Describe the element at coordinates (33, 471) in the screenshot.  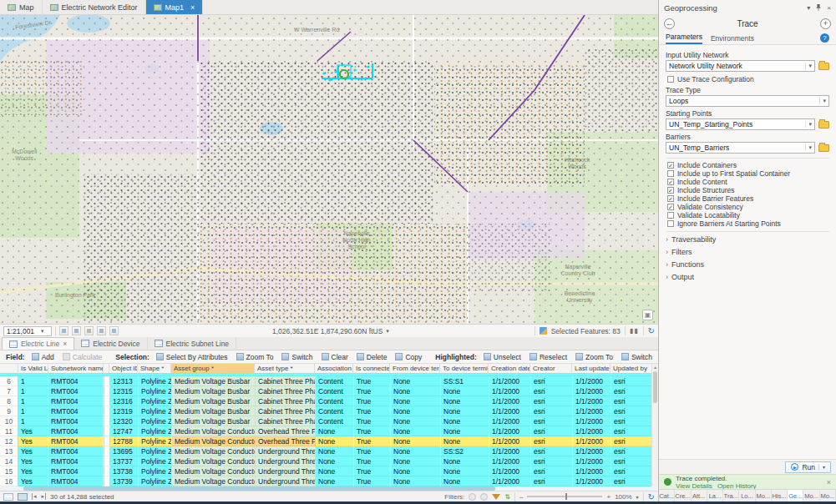
I see `cell-is-valid-loop: Yes` at that location.